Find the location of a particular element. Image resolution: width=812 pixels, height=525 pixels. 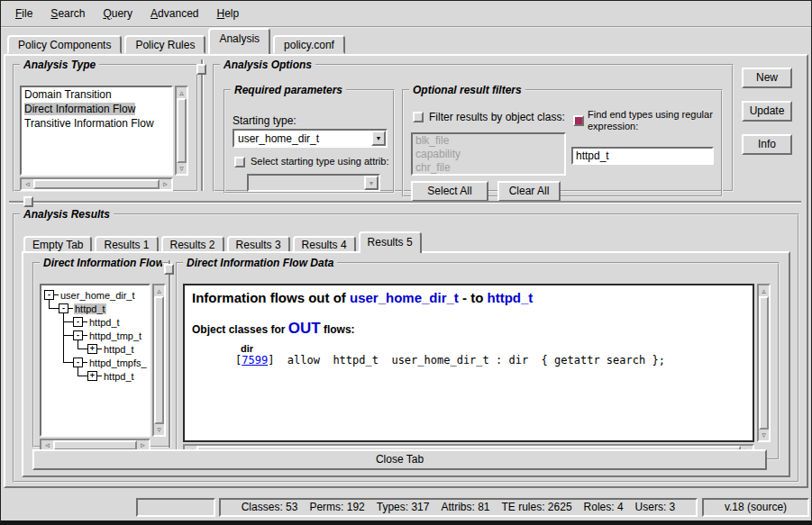

select-all-button: Select All is located at coordinates (450, 191).